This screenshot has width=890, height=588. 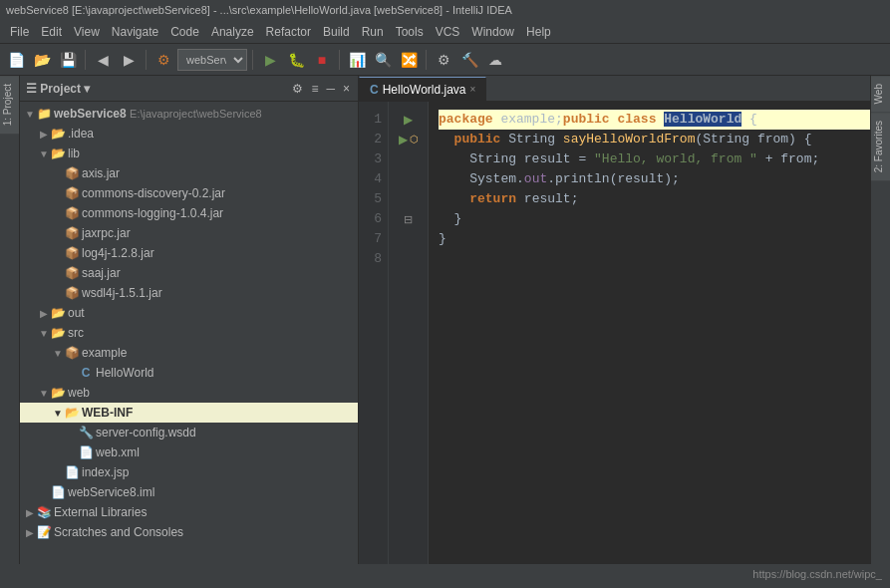 I want to click on panel-layout-btn: ≡, so click(x=315, y=89).